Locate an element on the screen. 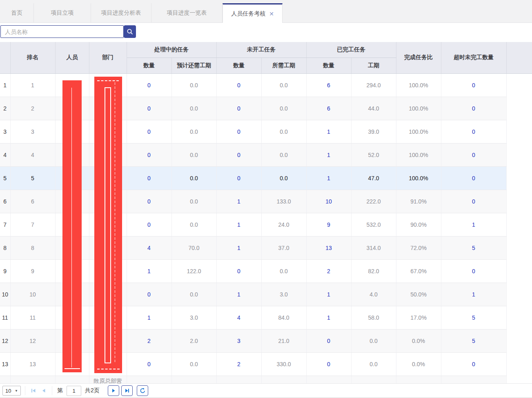 This screenshot has width=532, height=398. tab-project-initiation: 项目立项 is located at coordinates (62, 13).